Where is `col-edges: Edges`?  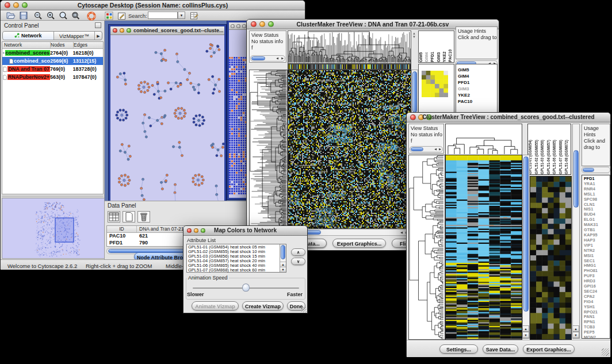
col-edges: Edges is located at coordinates (88, 45).